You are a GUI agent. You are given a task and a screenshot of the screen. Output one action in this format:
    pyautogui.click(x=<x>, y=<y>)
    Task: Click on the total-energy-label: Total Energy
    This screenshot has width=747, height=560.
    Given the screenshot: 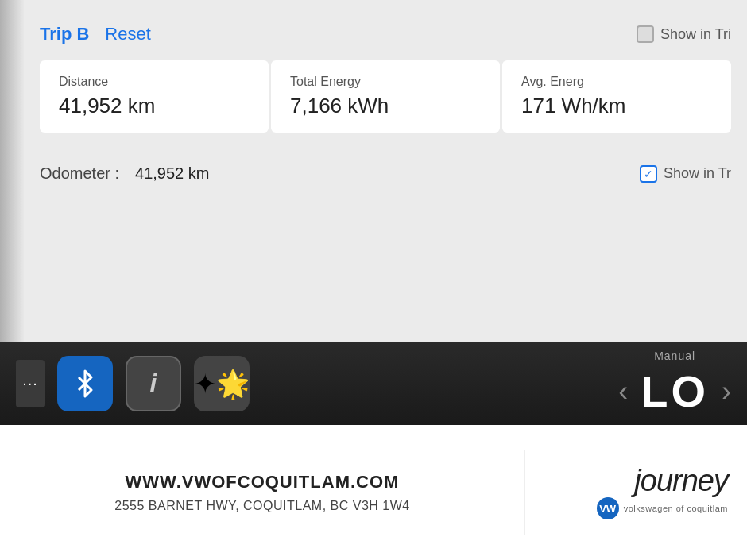 What is the action you would take?
    pyautogui.click(x=385, y=82)
    